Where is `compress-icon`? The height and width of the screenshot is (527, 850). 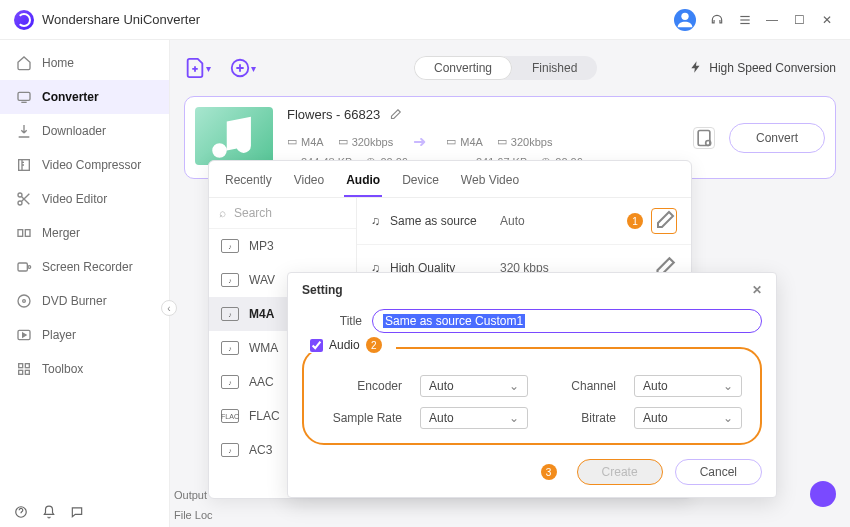
compress-icon is located at coordinates (24, 165).